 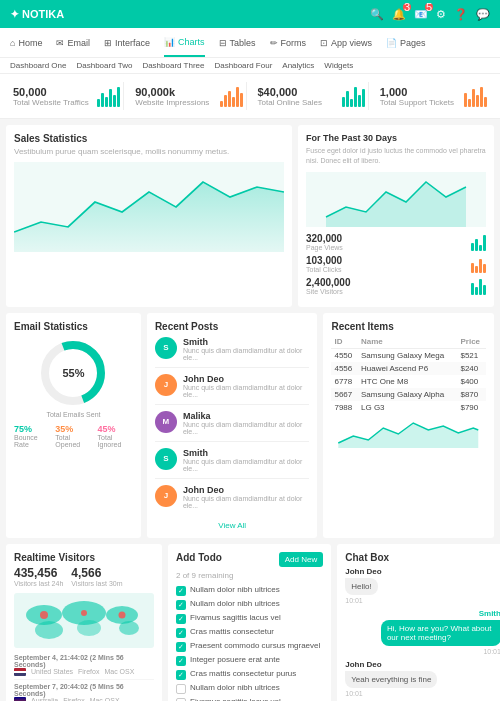 I want to click on table-row: 7988 LG G3 $790, so click(x=408, y=408).